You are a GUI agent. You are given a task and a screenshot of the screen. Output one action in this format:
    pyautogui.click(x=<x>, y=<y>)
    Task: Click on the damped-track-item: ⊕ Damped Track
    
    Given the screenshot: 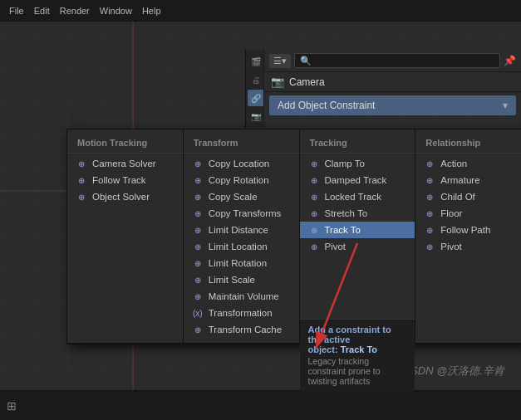 What is the action you would take?
    pyautogui.click(x=357, y=180)
    